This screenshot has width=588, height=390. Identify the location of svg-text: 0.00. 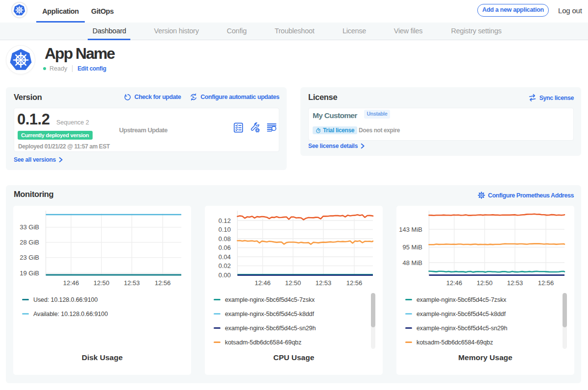
(224, 275).